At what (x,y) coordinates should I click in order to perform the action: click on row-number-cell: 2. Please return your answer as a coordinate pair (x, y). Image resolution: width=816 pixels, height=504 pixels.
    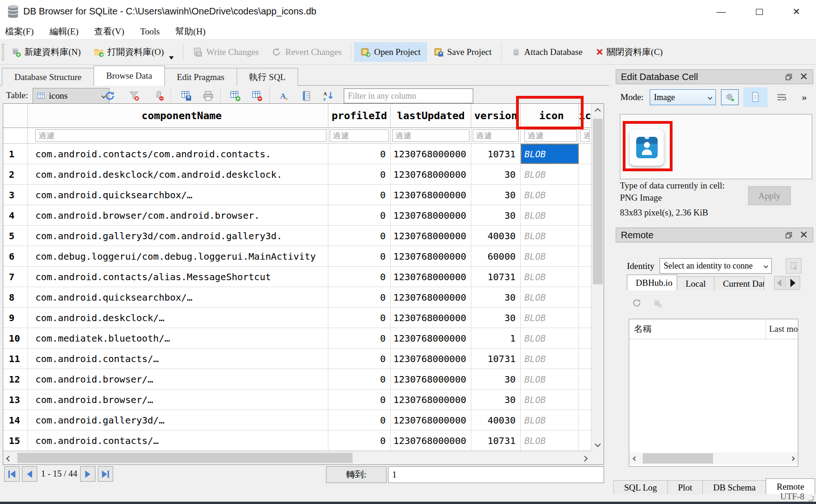
    Looking at the image, I should click on (16, 174).